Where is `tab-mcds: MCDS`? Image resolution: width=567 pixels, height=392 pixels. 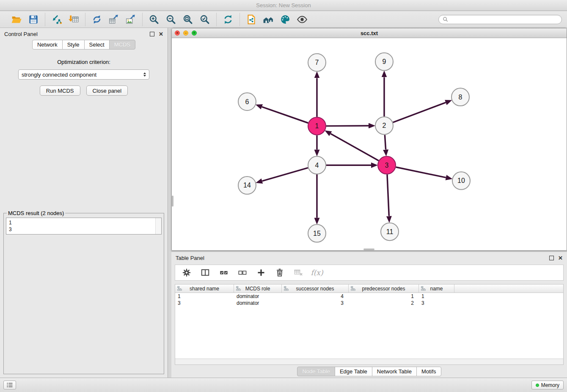 tab-mcds: MCDS is located at coordinates (122, 45).